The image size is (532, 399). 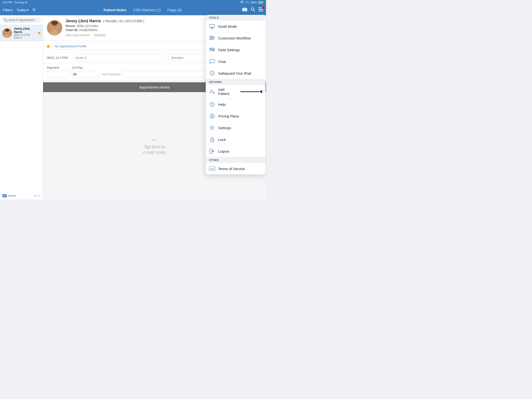 I want to click on options-section-header: OPTIONS, so click(x=236, y=82).